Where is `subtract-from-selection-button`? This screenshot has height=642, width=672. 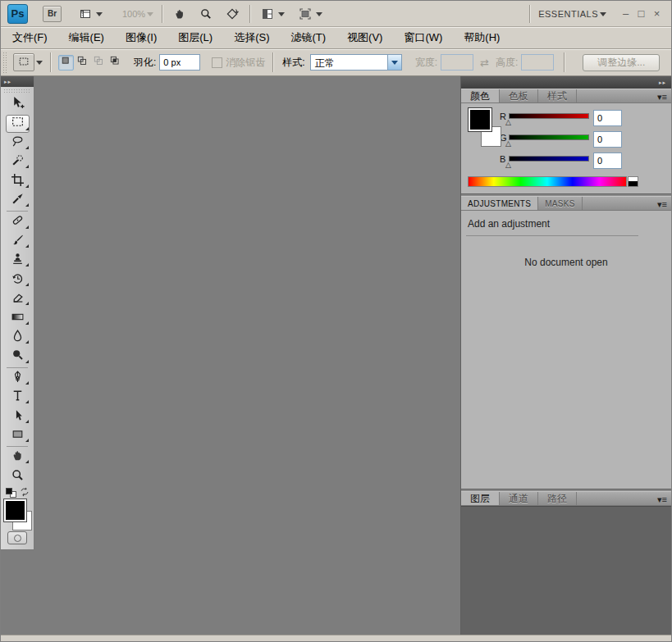
subtract-from-selection-button is located at coordinates (98, 62).